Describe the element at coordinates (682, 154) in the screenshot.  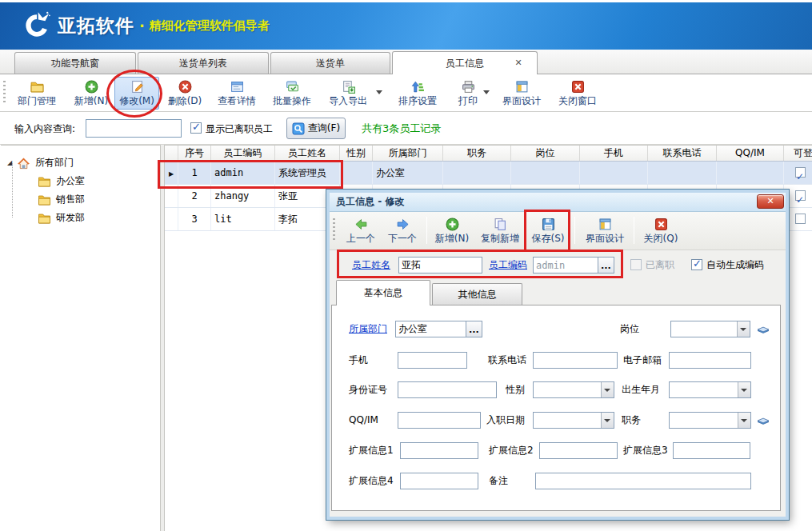
I see `grid-header-phone: 联系电话` at that location.